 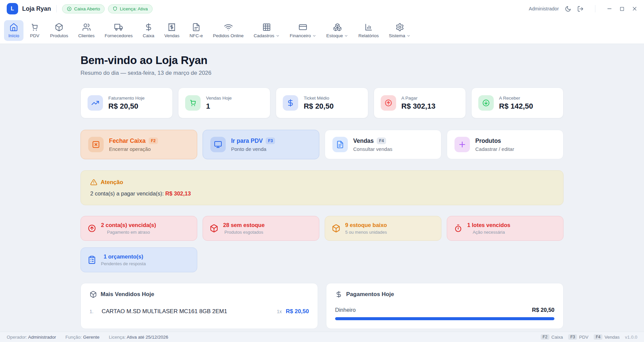 I want to click on panel-title: Pagamentos Hoje, so click(x=370, y=294).